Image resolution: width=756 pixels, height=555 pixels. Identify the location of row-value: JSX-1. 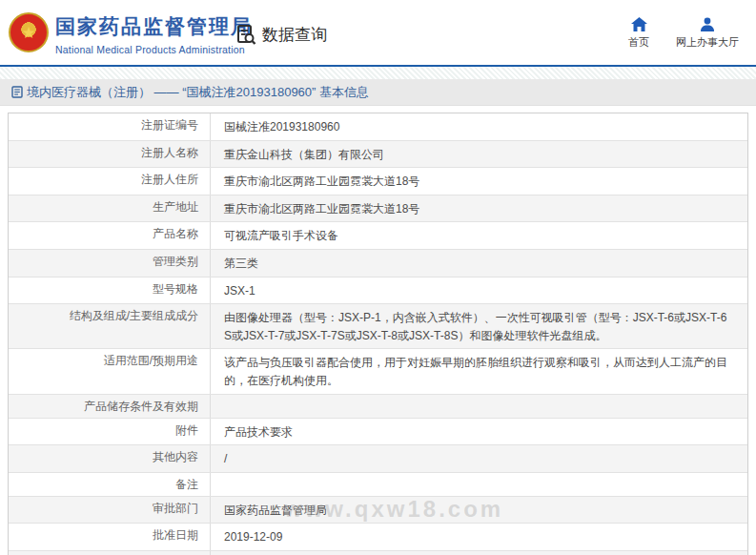
(479, 291).